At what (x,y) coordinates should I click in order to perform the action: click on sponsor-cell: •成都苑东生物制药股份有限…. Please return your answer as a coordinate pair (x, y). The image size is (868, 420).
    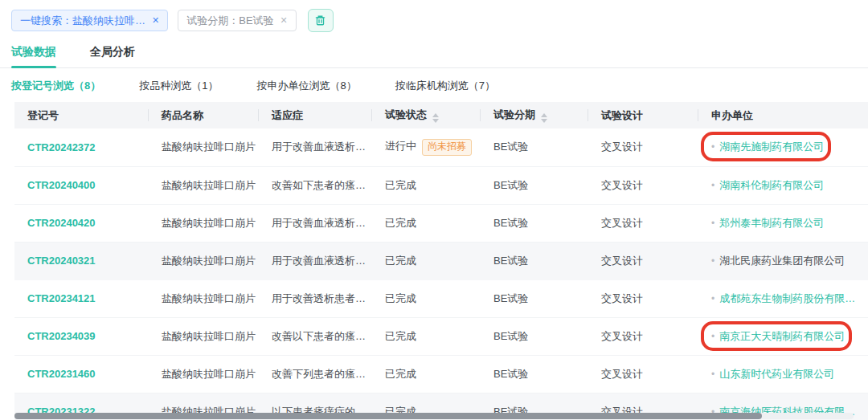
    Looking at the image, I should click on (783, 299).